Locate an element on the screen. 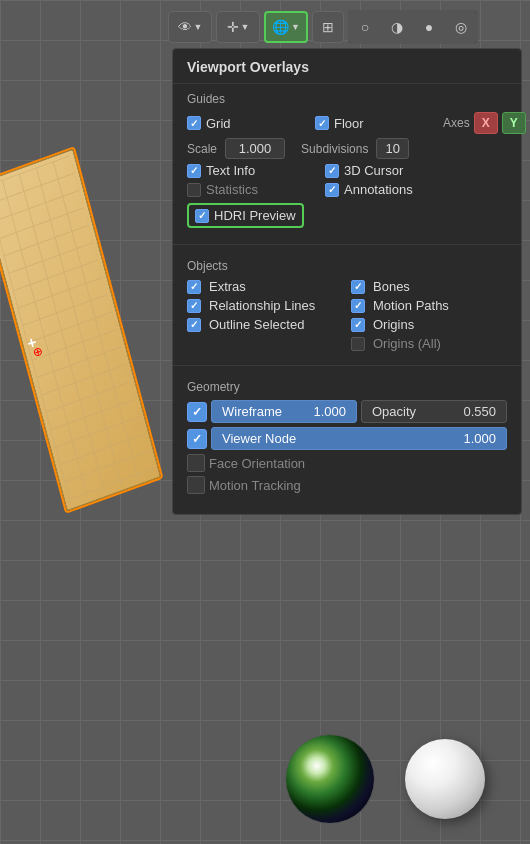 This screenshot has width=530, height=844. viewport-overlay-btn: 🌐 ▼ is located at coordinates (286, 27).